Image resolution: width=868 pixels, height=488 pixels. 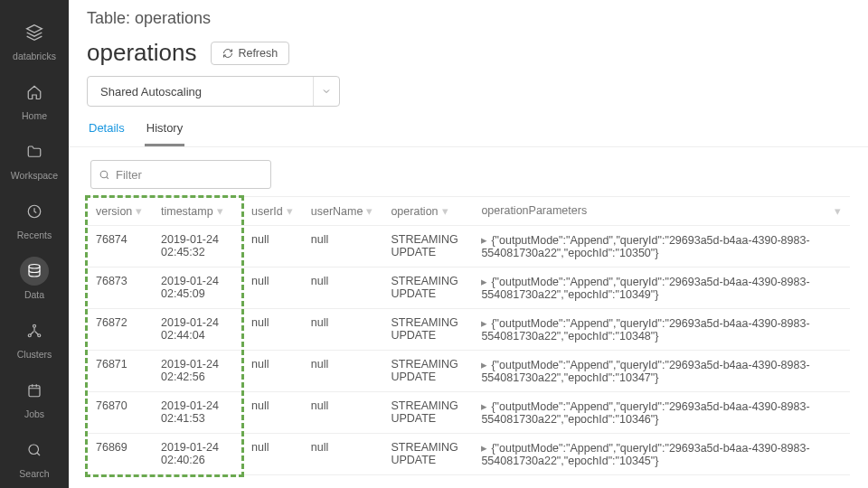 I want to click on filter-input, so click(x=192, y=175).